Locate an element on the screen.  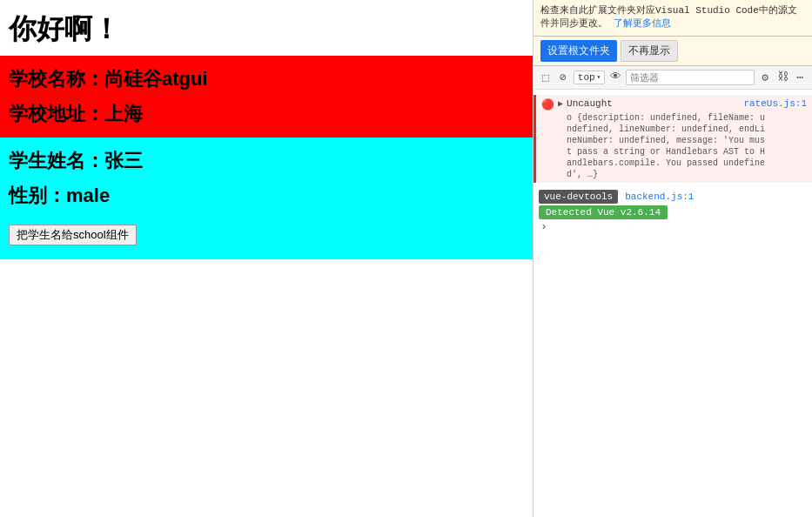
student-gender: 性别：male is located at coordinates (266, 196).